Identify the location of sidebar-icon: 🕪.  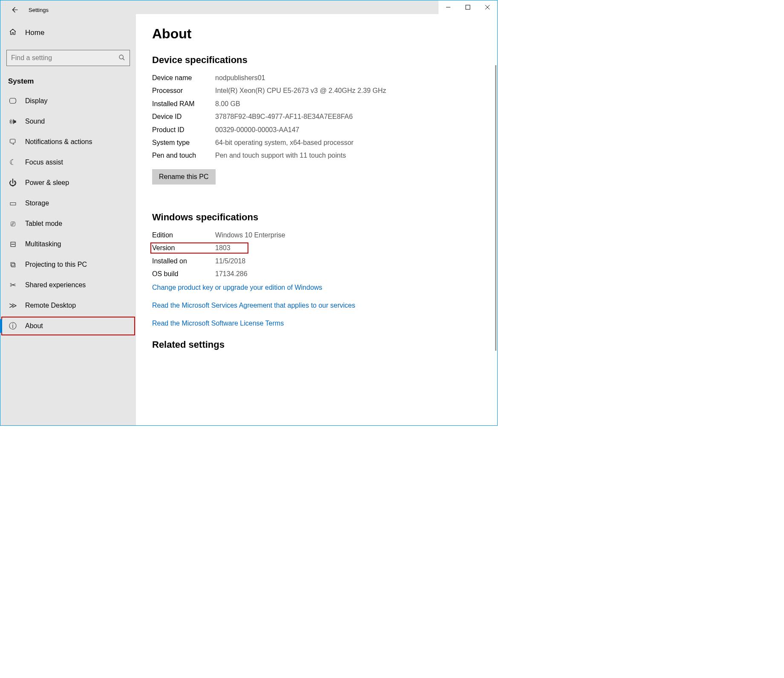
(13, 122).